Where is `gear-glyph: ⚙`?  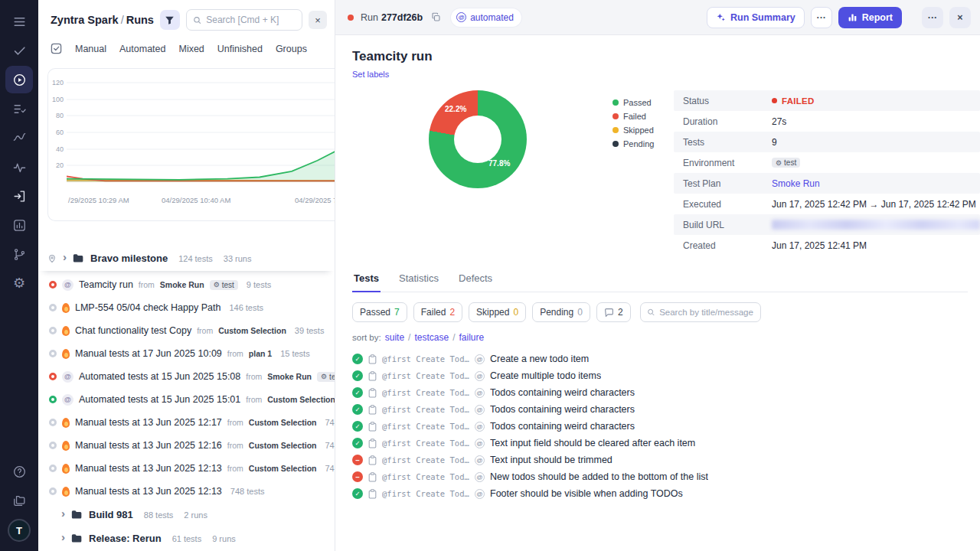
gear-glyph: ⚙ is located at coordinates (19, 283).